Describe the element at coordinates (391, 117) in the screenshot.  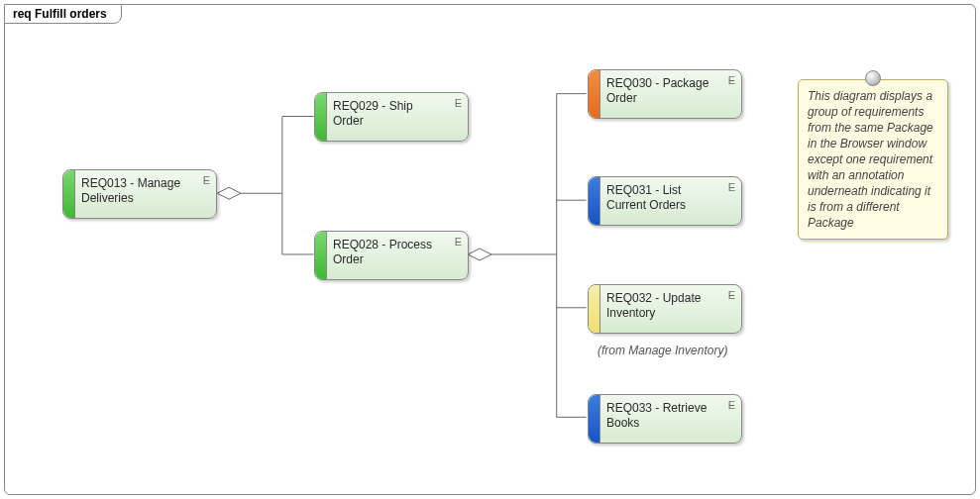
I see `req-box-ship-order: REQ029 - Ship Order E` at that location.